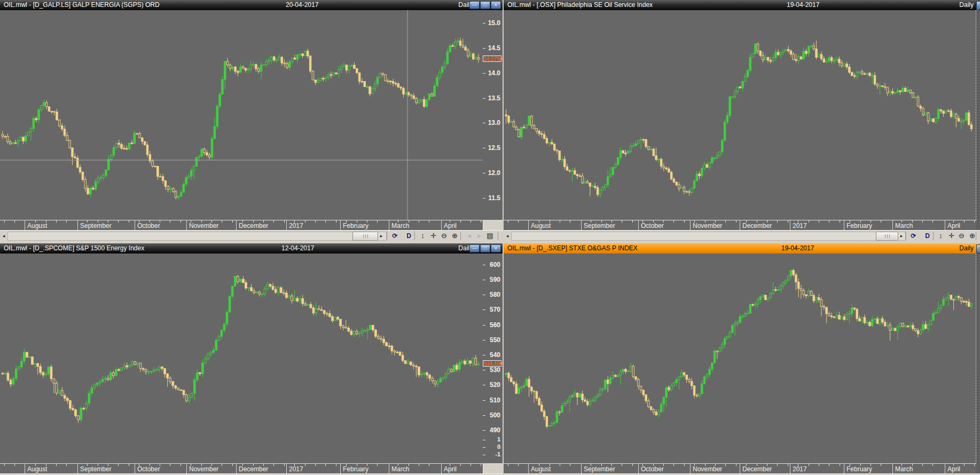 This screenshot has height=475, width=980. I want to click on data-table-button: ▤, so click(490, 236).